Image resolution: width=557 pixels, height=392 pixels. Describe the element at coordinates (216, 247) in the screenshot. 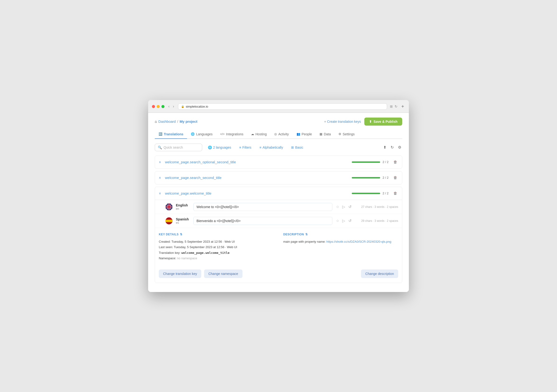

I see `last-seen-text: Last seen: Tuesday, 5 September 2023 at …` at that location.